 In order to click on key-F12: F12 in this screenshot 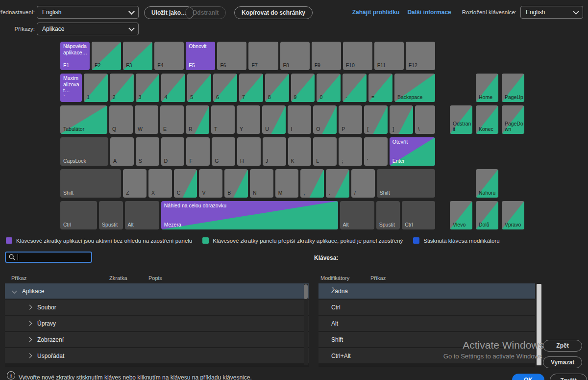, I will do `click(420, 56)`.